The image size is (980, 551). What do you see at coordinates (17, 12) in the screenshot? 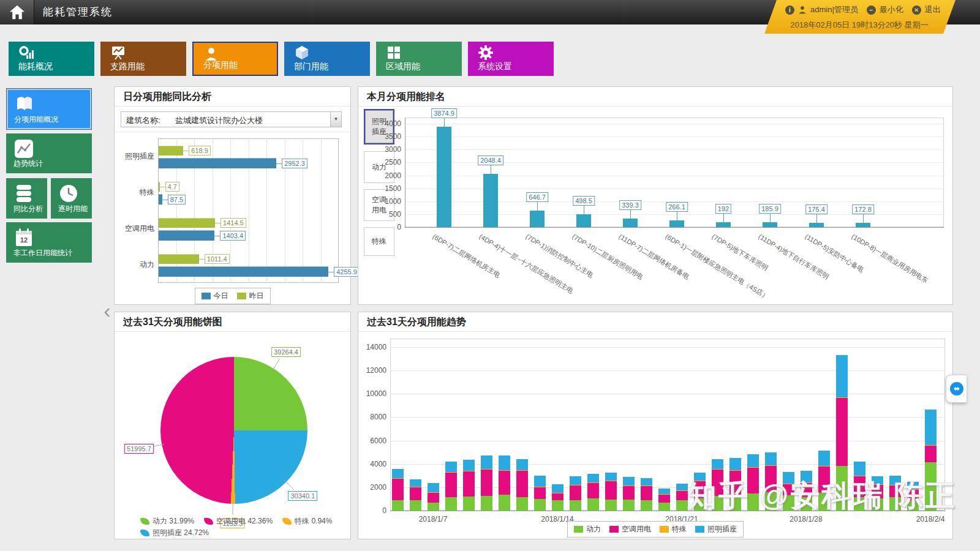
I see `home-icon` at bounding box center [17, 12].